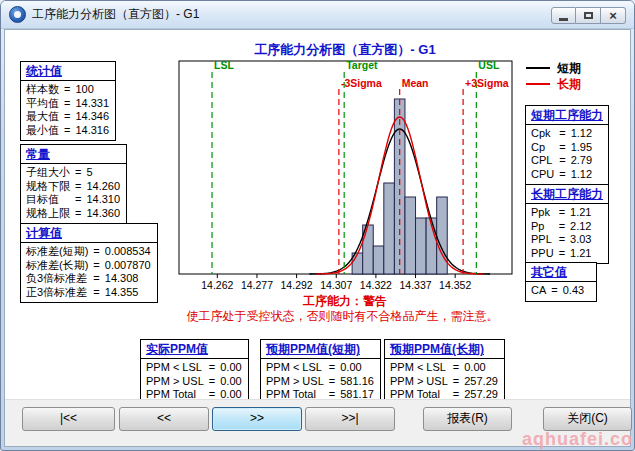 This screenshot has width=635, height=451. I want to click on window-controls: ×, so click(588, 16).